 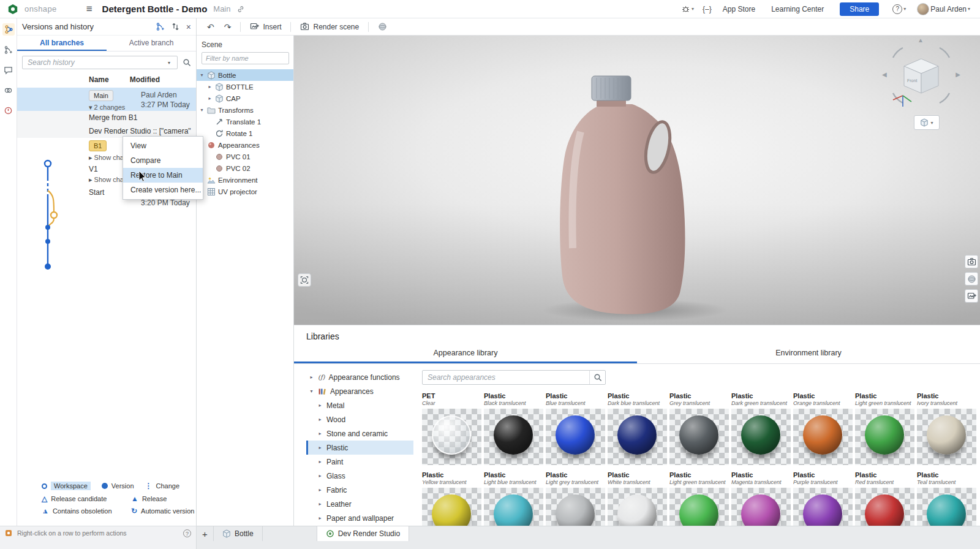 What do you see at coordinates (943, 9) in the screenshot?
I see `user-menu: Paul Arden ▾` at bounding box center [943, 9].